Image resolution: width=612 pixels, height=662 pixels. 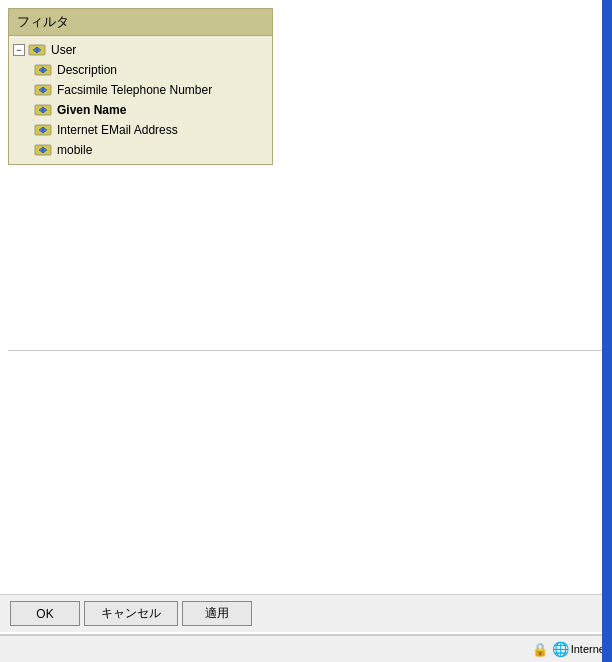 What do you see at coordinates (150, 130) in the screenshot?
I see `tree-item-email: Internet EMail Address` at bounding box center [150, 130].